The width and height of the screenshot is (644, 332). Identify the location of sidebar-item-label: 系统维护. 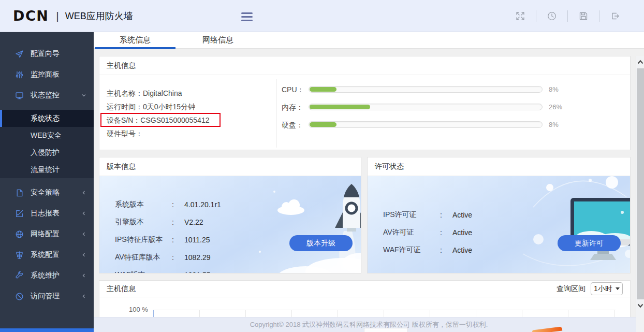
(45, 276).